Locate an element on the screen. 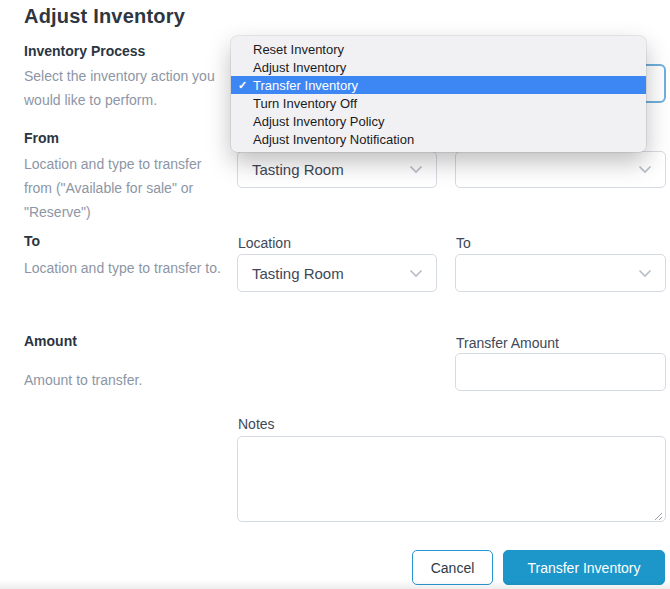 The height and width of the screenshot is (589, 670). menu-item-label: Turn Inventory Off is located at coordinates (305, 104).